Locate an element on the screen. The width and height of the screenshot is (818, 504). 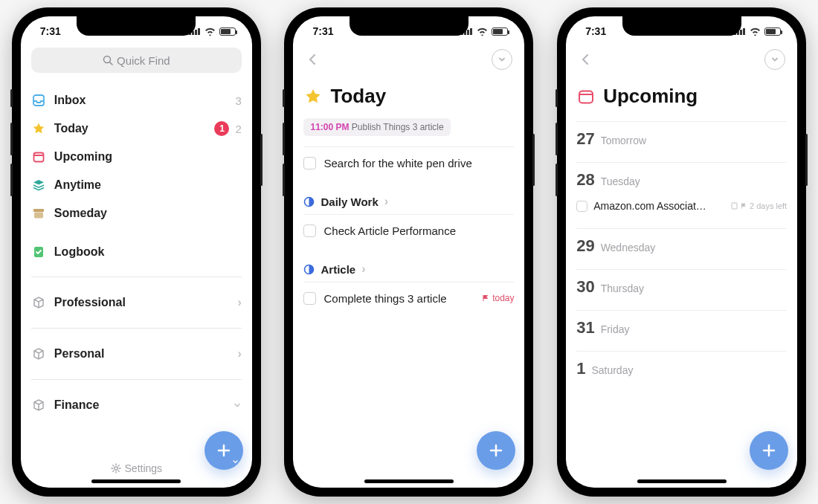
area-professional: Professional › is located at coordinates (137, 303).